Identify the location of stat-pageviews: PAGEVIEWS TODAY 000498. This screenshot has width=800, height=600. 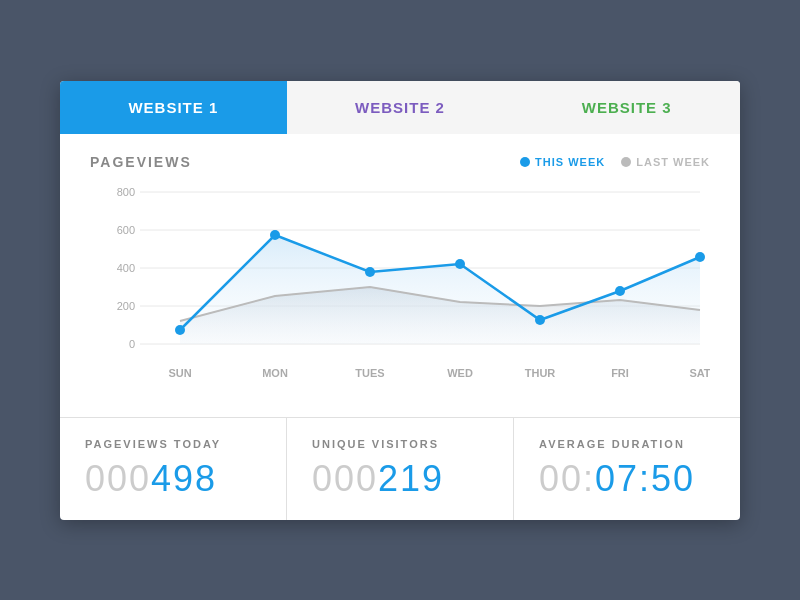
(174, 469).